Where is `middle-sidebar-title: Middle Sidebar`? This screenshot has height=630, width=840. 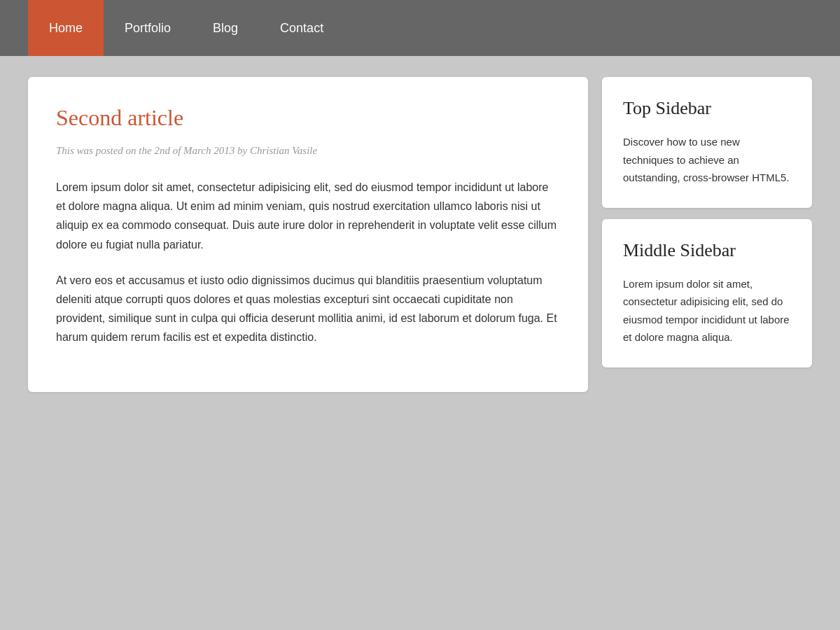
middle-sidebar-title: Middle Sidebar is located at coordinates (707, 251).